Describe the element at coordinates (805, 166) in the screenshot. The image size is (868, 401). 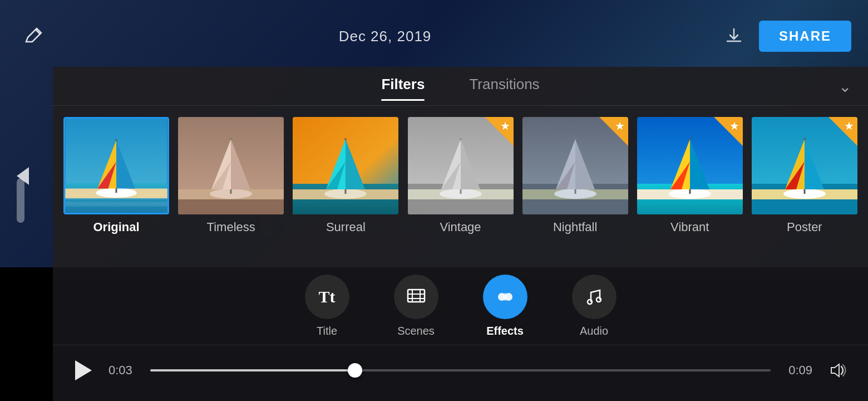
I see `filter-thumb-poster` at that location.